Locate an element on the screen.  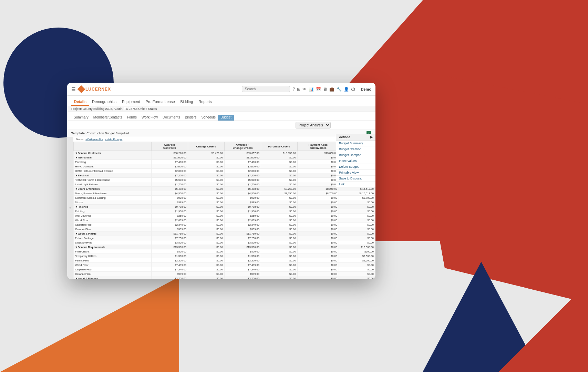
cell-name: Plumbing is located at coordinates (113, 162).